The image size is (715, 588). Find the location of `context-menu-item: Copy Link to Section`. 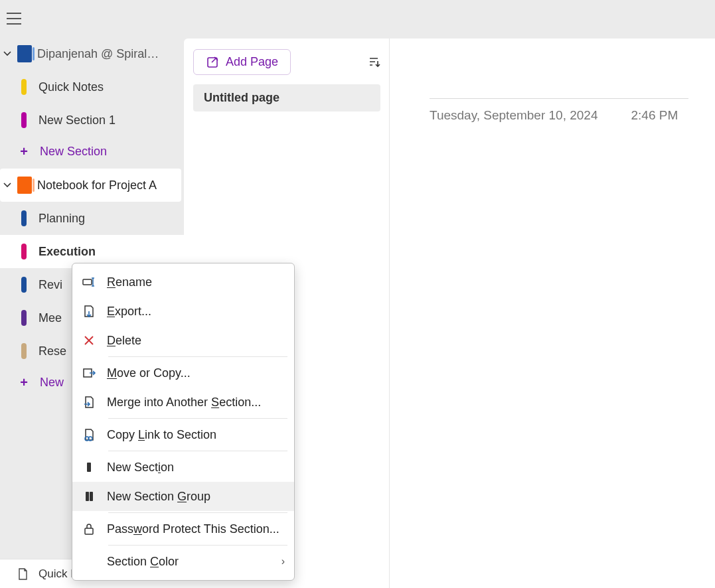

context-menu-item: Copy Link to Section is located at coordinates (183, 435).